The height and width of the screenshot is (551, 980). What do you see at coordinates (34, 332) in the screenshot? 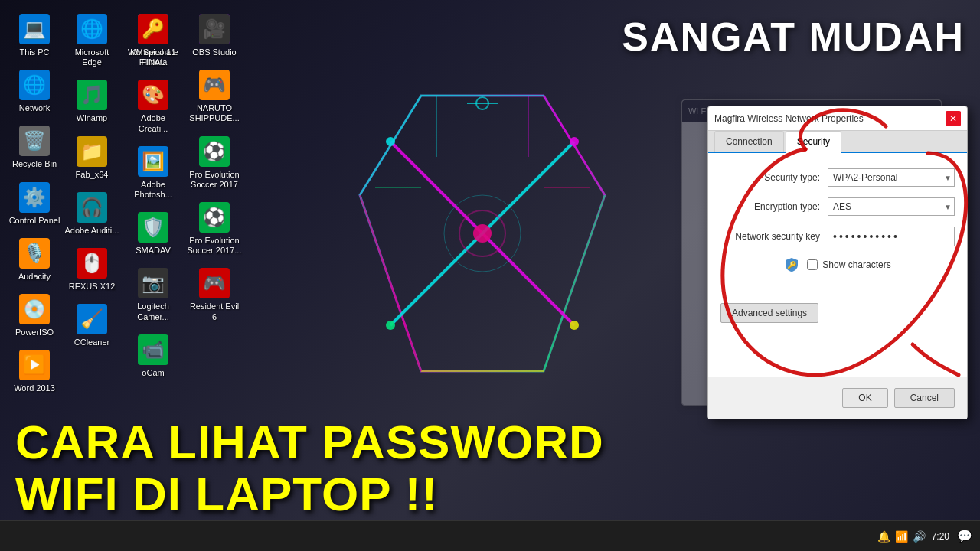
I see `icon-poweriso-label: PowerISO` at bounding box center [34, 332].